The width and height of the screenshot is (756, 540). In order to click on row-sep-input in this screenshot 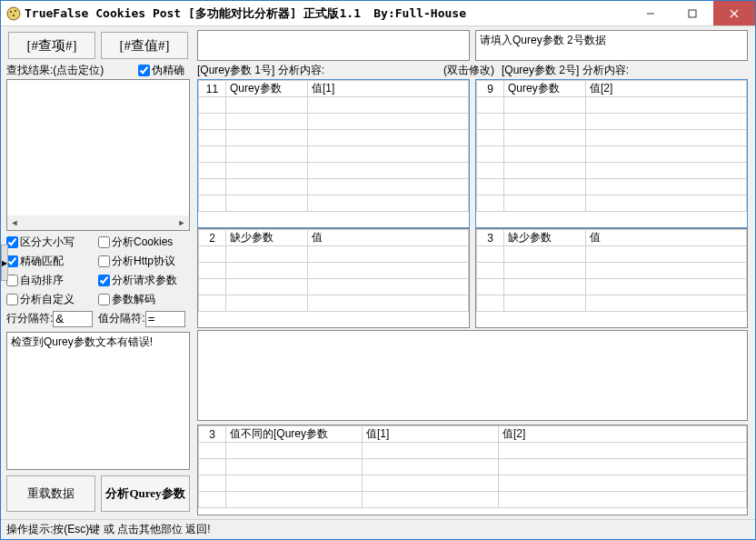, I will do `click(73, 319)`.